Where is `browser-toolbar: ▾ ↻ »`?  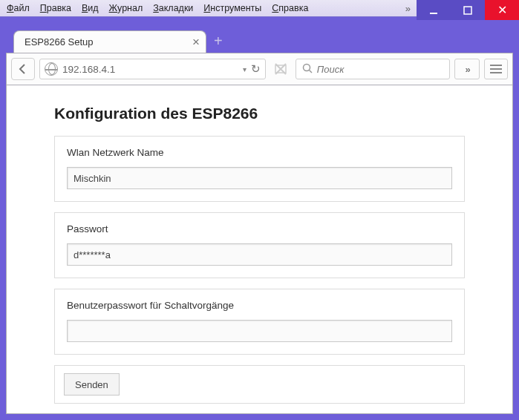
browser-toolbar: ▾ ↻ » is located at coordinates (260, 69).